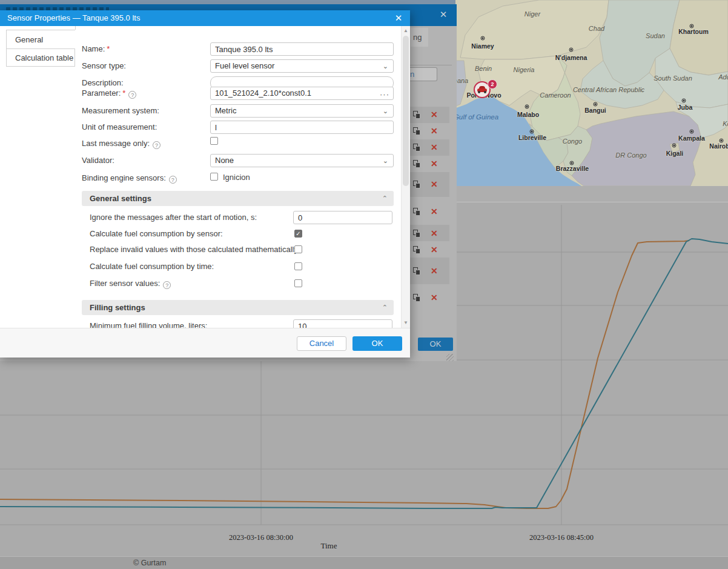  I want to click on country-label: Congo, so click(572, 141).